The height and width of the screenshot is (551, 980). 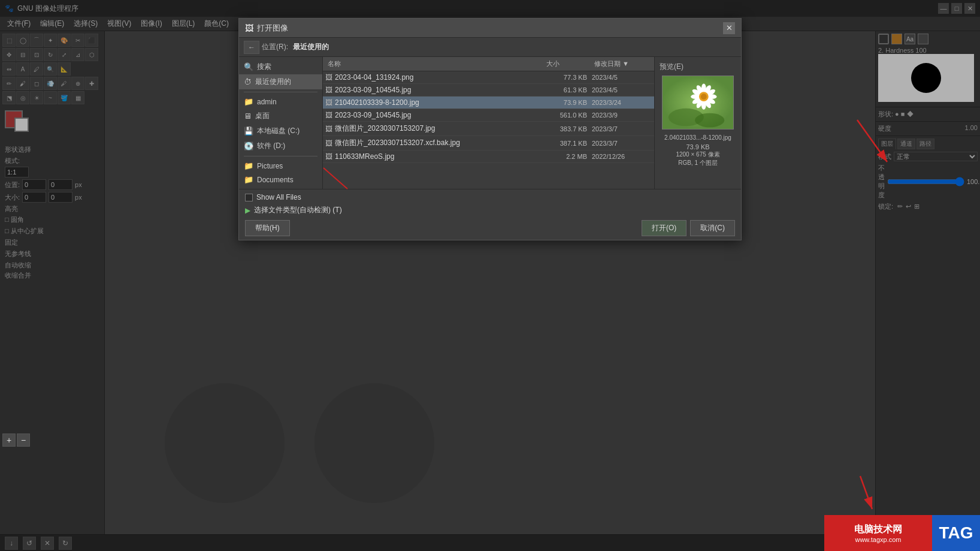 I want to click on file-row: 🖼 2023-03-09_104545.jpg 561.0 KB 2023/3/…, so click(x=489, y=115).